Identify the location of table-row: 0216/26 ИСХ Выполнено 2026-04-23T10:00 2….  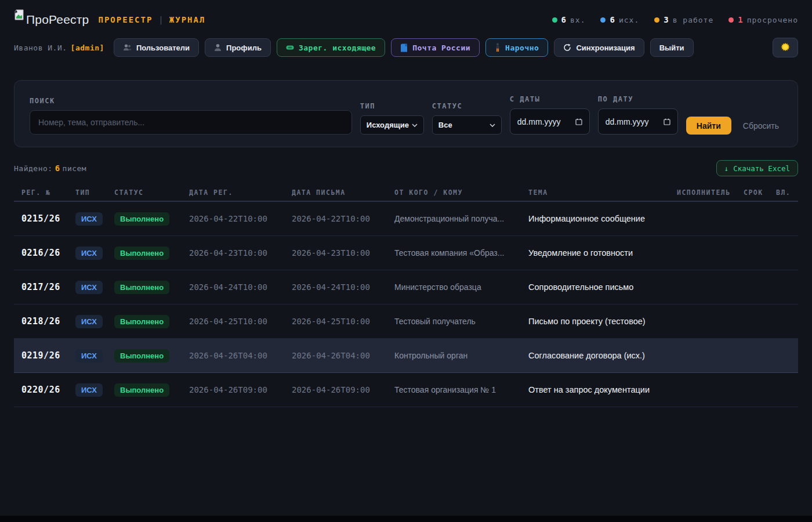
(406, 253).